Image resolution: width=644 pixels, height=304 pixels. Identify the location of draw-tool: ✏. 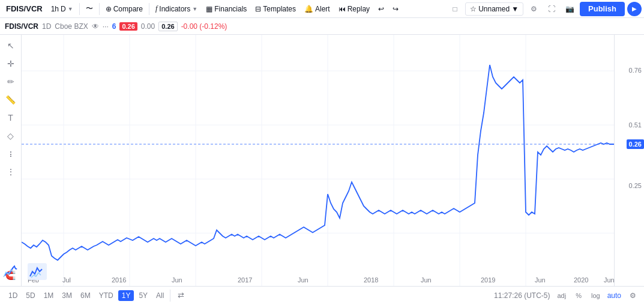
(11, 82).